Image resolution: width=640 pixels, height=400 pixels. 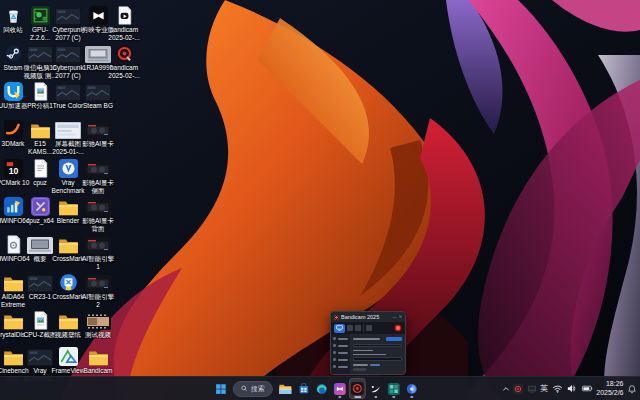 I want to click on desktop-icon-label: Steam BG, so click(x=98, y=106).